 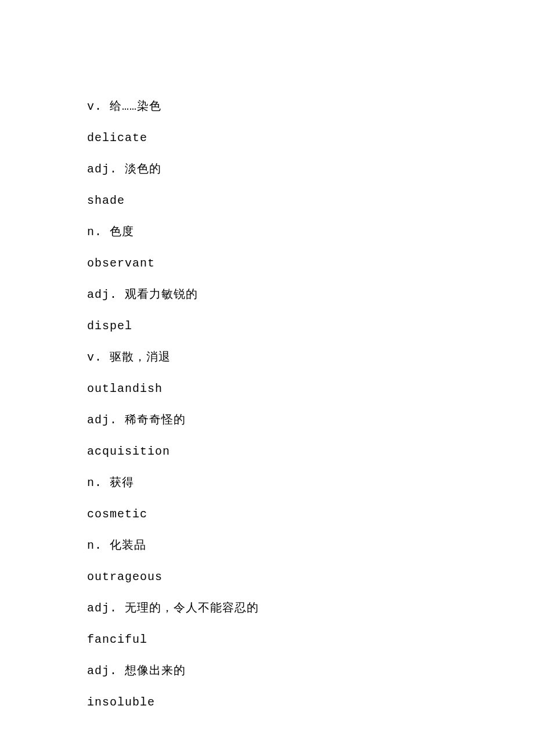 I want to click on vocab-entry: adj. 观看力敏锐的, so click(x=267, y=295).